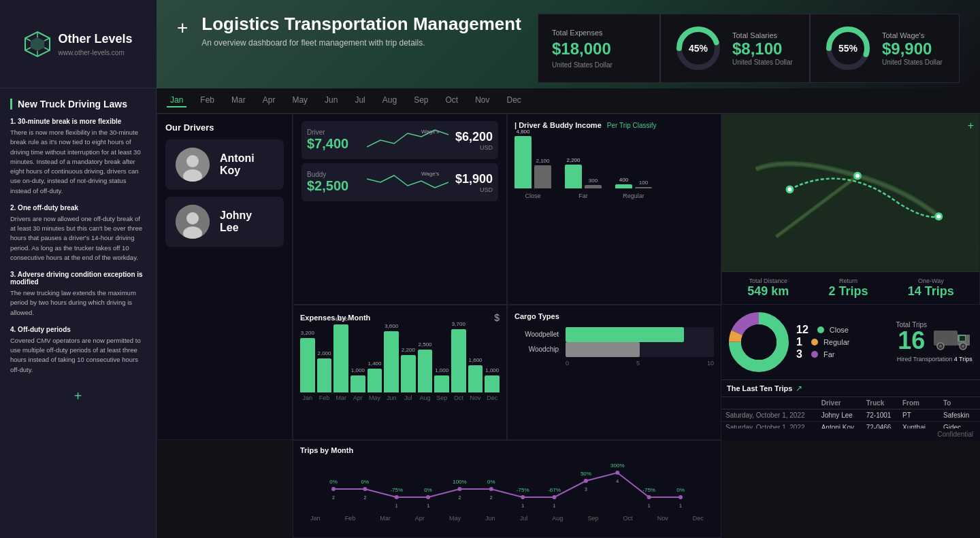 This screenshot has height=538, width=980. Describe the element at coordinates (523, 162) in the screenshot. I see `driver-bar` at that location.